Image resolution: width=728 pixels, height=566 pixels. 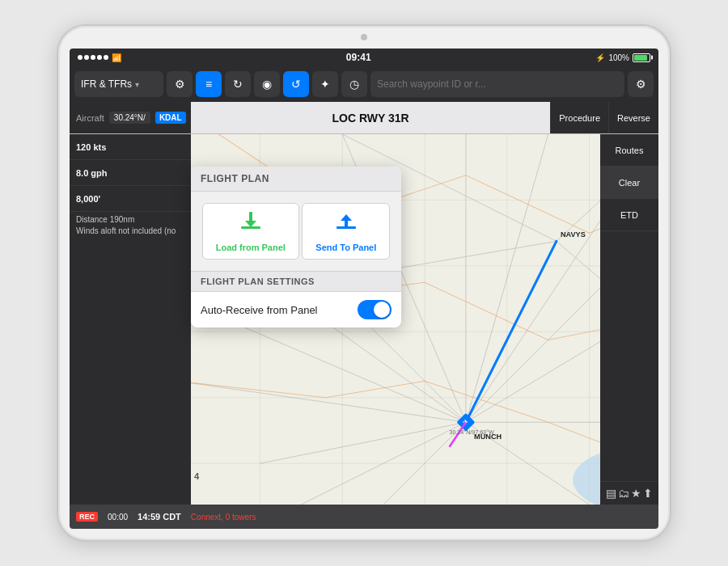 I want to click on flight-plan-buttons: Load from Panel Send To Panel, so click(x=296, y=231).